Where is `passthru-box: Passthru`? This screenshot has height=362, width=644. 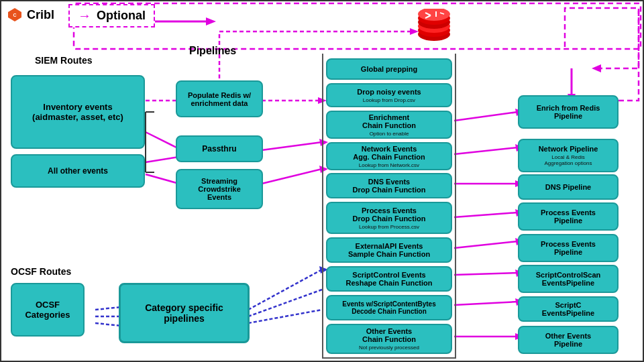
passthru-box: Passthru is located at coordinates (219, 149).